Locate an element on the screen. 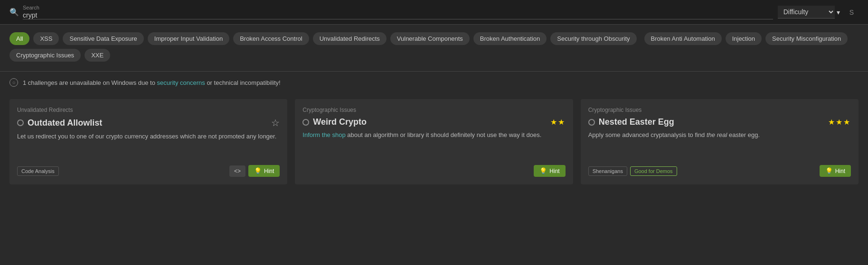 The width and height of the screenshot is (868, 265). card-2-title-left: Weird Crypto is located at coordinates (334, 122).